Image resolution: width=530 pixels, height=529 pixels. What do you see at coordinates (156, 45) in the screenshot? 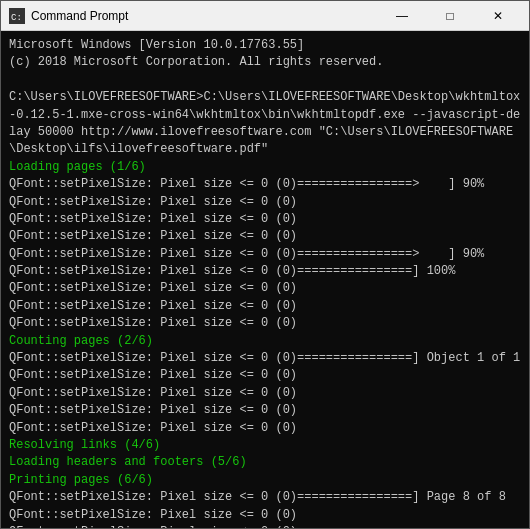
I see `console-line: Microsoft Windows [Version 10.0.17763.55…` at bounding box center [156, 45].